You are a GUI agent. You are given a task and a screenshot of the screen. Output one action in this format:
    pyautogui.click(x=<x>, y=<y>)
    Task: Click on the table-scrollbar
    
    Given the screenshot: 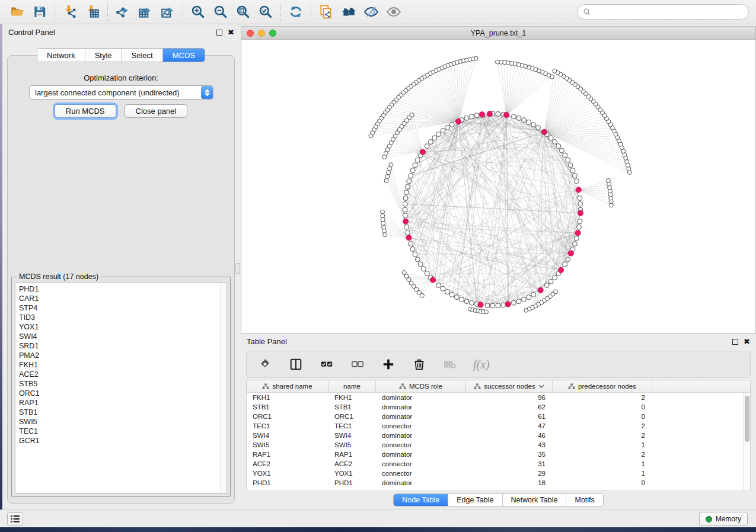 What is the action you would take?
    pyautogui.click(x=747, y=442)
    